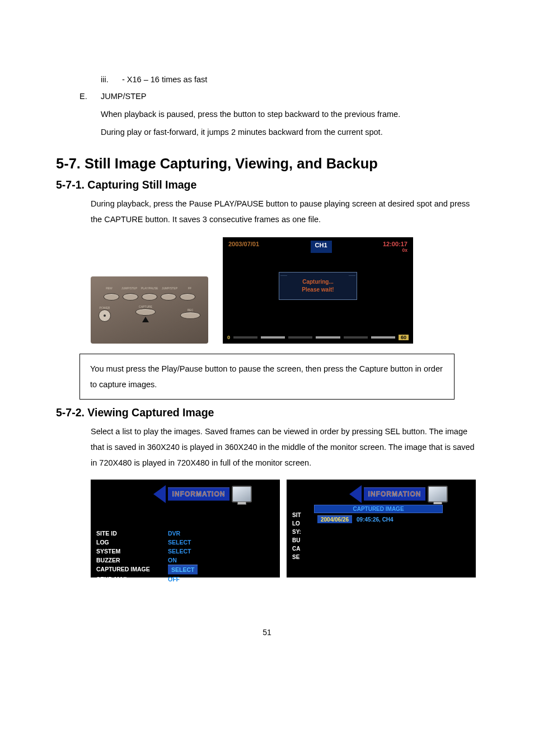 The image size is (534, 756). I want to click on captured-overlay-date: 2004/06/26, so click(335, 519).